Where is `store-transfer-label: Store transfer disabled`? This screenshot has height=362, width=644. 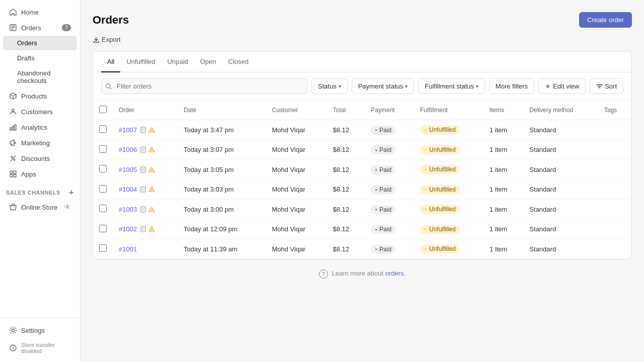 store-transfer-label: Store transfer disabled is located at coordinates (46, 348).